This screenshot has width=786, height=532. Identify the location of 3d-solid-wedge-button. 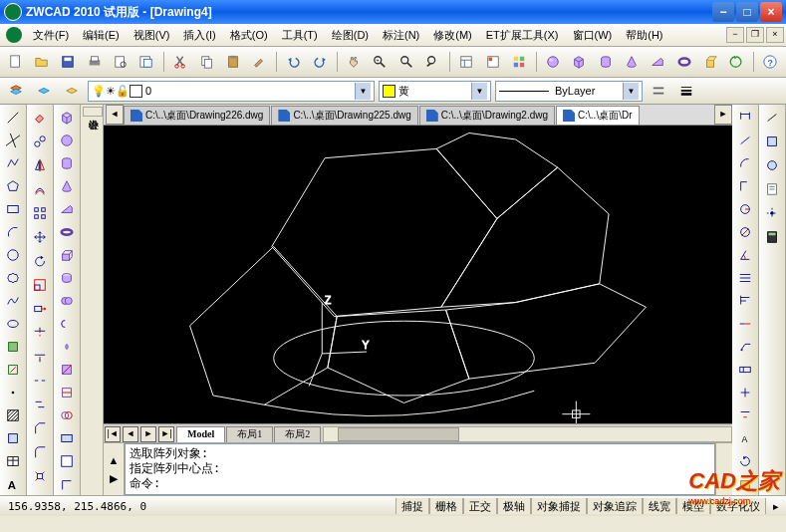
(67, 209).